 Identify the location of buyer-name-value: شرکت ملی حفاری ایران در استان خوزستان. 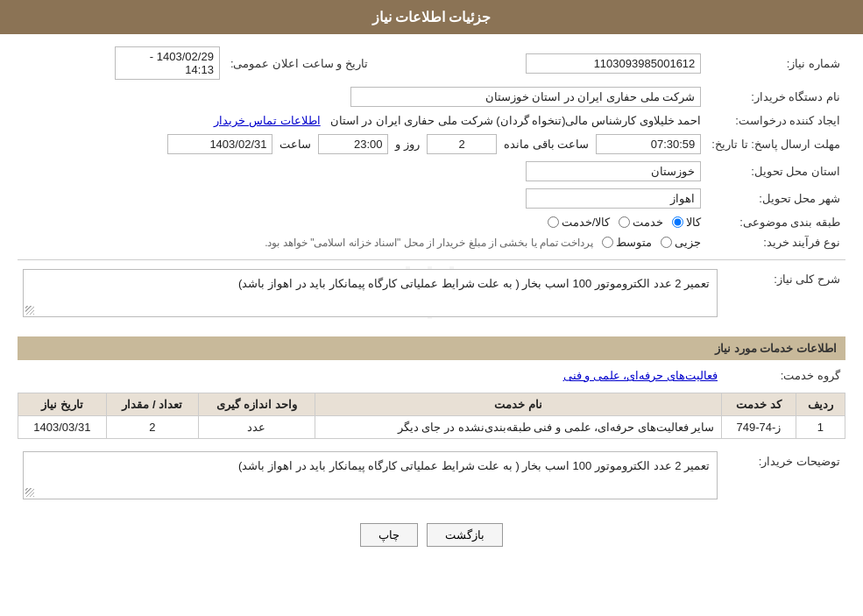
(362, 96).